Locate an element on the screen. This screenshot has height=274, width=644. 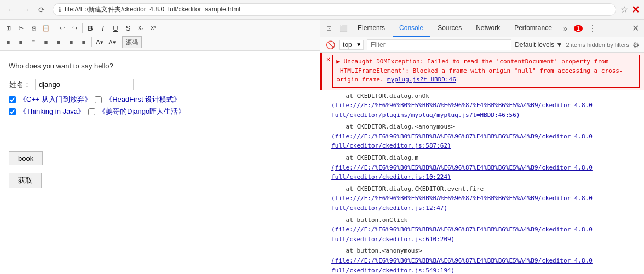
console-trace-4: at button.onClick (file:///E:/%E6%96%B0%… is located at coordinates (482, 230).